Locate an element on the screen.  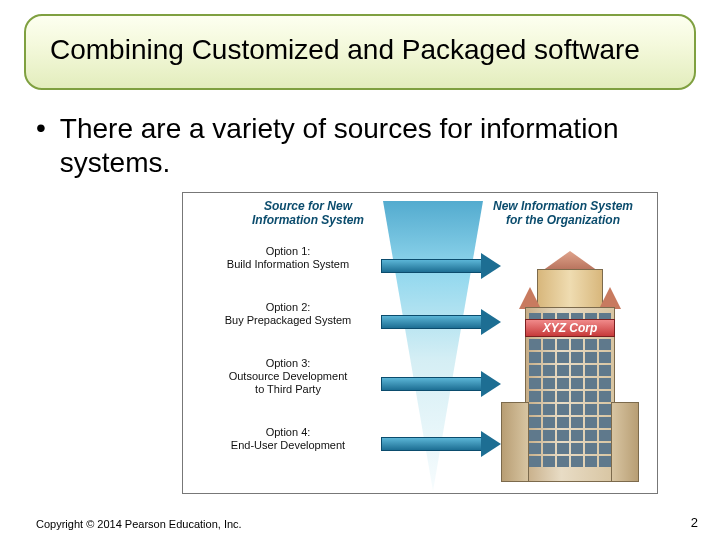
bullet-text: There are a variety of sources for infor… is located at coordinates (372, 146).